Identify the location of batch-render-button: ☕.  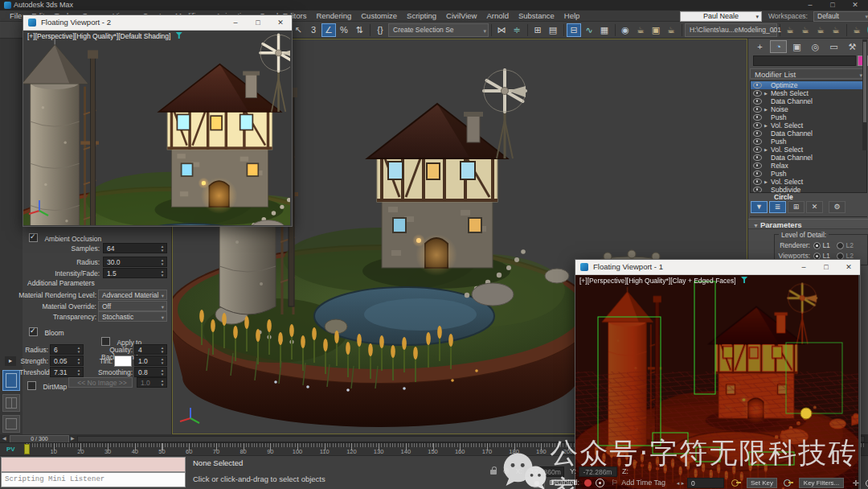
(836, 31).